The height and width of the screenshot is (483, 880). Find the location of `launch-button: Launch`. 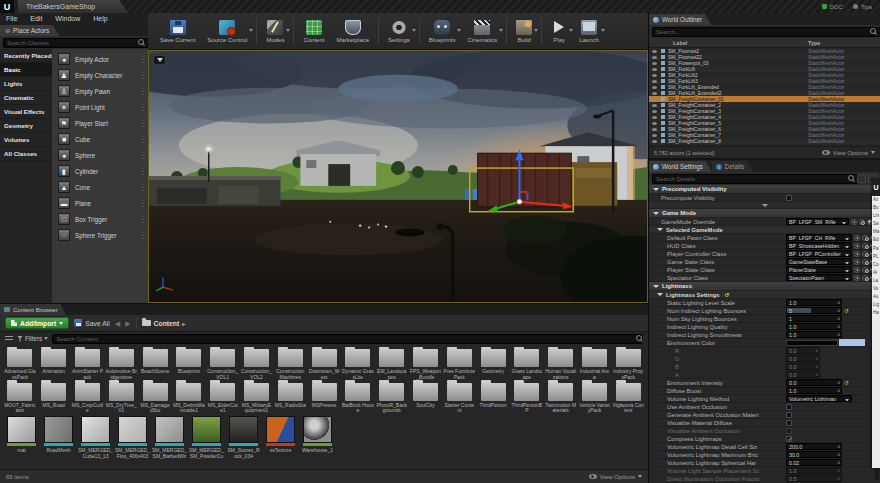

launch-button: Launch is located at coordinates (589, 32).